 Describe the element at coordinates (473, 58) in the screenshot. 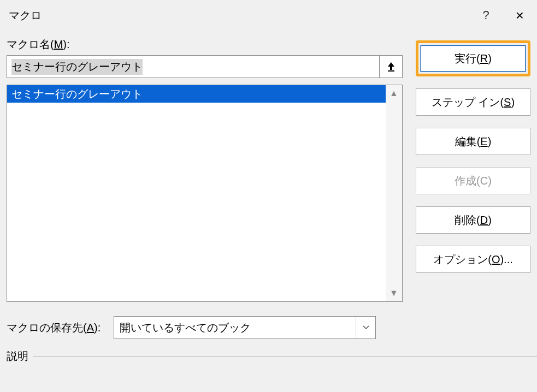

I see `run-button: 実行(R)` at that location.